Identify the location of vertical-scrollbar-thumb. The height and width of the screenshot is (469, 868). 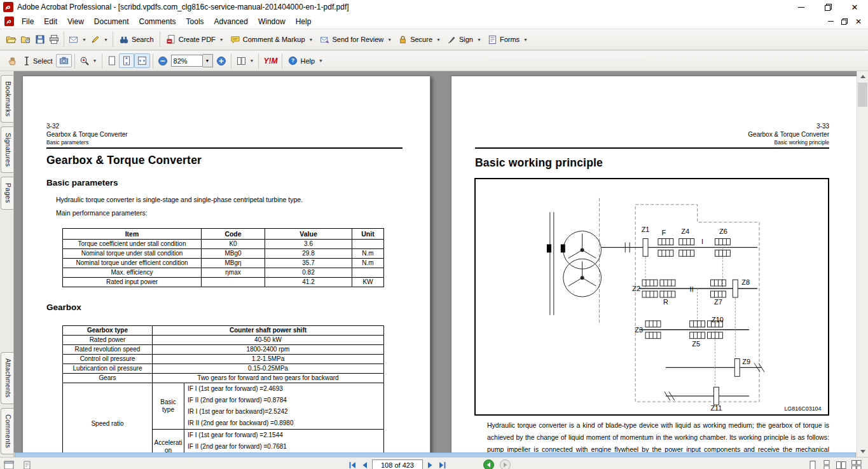
(862, 95).